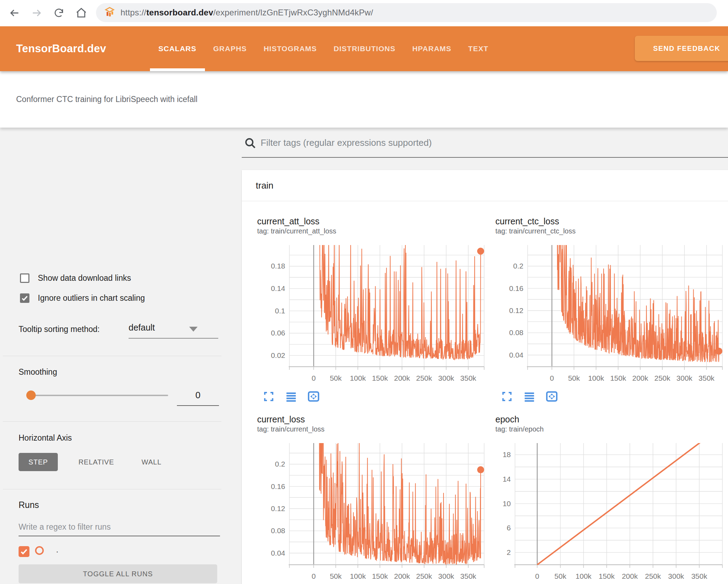 This screenshot has height=584, width=728. I want to click on smoothing-label: Smoothing, so click(38, 372).